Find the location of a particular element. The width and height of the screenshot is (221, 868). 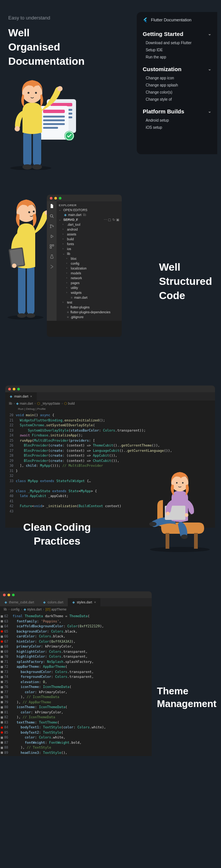

run-debug-bar: Run | Debug | Profile is located at coordinates (110, 409).